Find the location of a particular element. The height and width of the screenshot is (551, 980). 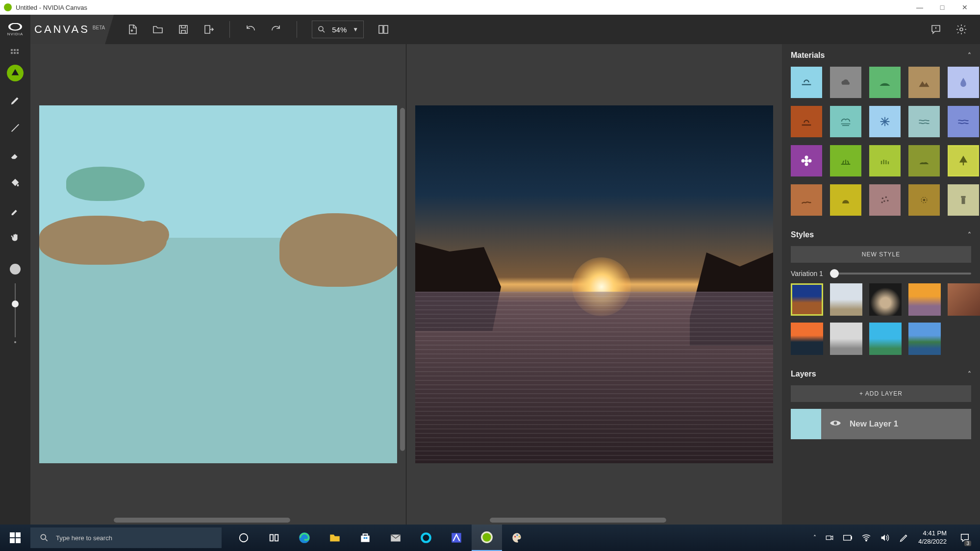

taskbar-clock: 4:41 PM 4/28/2022 is located at coordinates (932, 538).